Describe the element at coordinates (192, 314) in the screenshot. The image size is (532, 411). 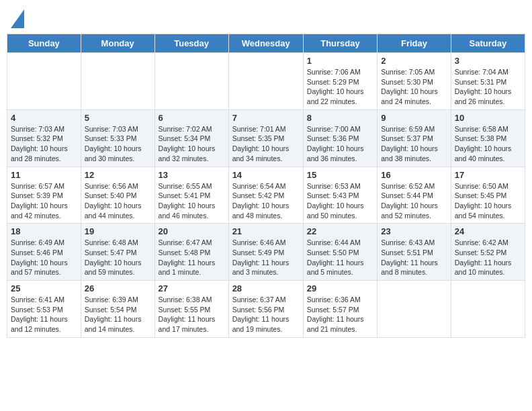
I see `day-info: Sunrise: 6:38 AMSunset: 5:55 PMDaylight:…` at that location.